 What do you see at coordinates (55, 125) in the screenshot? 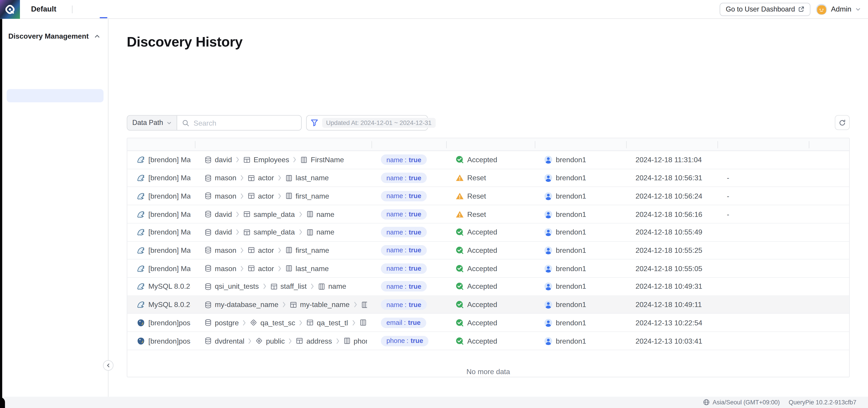
I see `sidebar-item-detection-profiles` at bounding box center [55, 125].